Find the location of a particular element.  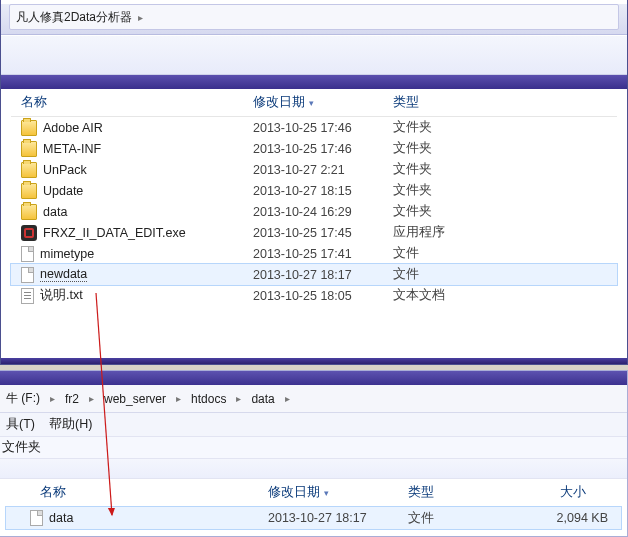

file-date: 2013-10-27 18:15 is located at coordinates (323, 191).